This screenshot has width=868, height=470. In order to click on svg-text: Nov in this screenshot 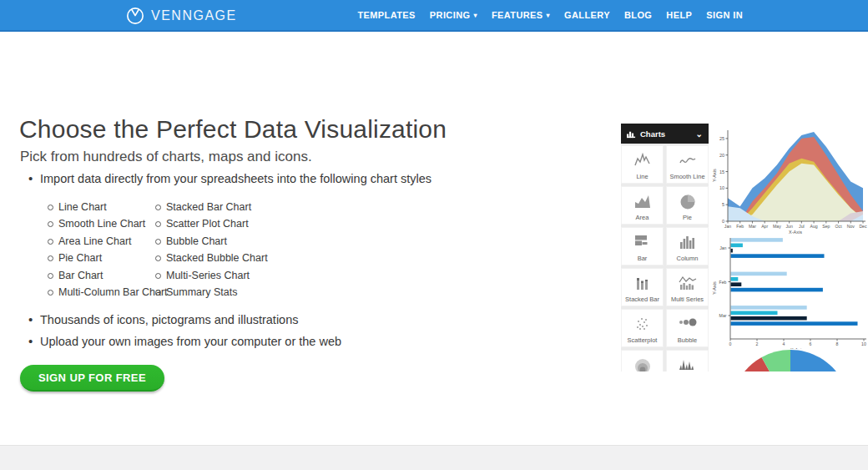, I will do `click(851, 226)`.